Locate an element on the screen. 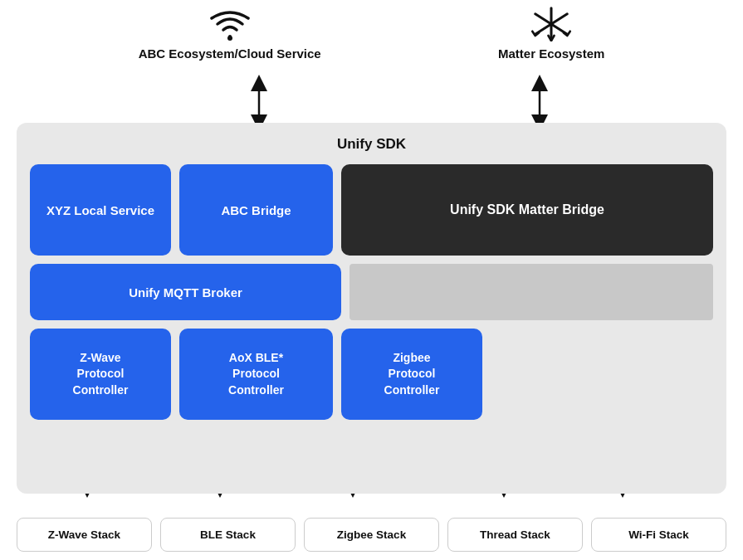 Image resolution: width=743 pixels, height=560 pixels. stacks-row: Z-Wave Stack BLE Stack Zigbee Stack Thre… is located at coordinates (372, 534).